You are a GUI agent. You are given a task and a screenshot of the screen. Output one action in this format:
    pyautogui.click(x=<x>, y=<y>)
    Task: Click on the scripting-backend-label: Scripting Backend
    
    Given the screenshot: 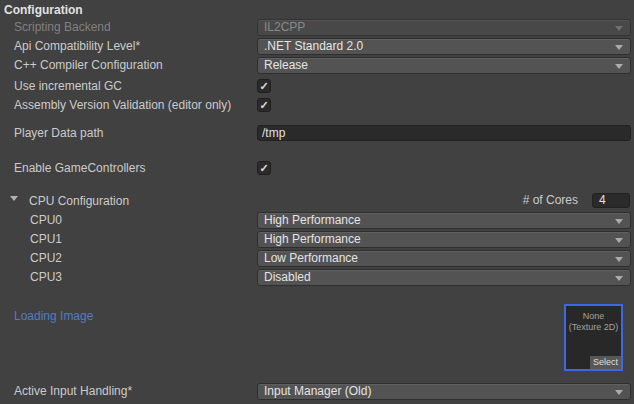 What is the action you would take?
    pyautogui.click(x=62, y=28)
    